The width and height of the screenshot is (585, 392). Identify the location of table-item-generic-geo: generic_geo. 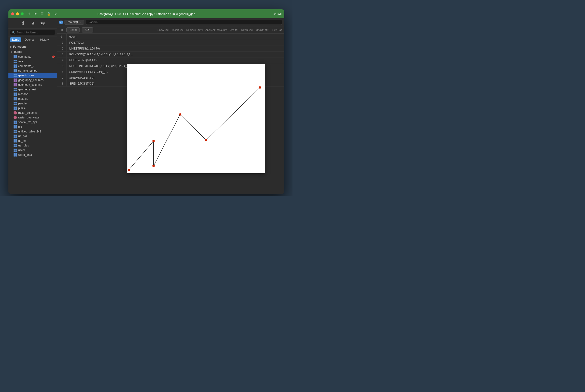
(33, 76).